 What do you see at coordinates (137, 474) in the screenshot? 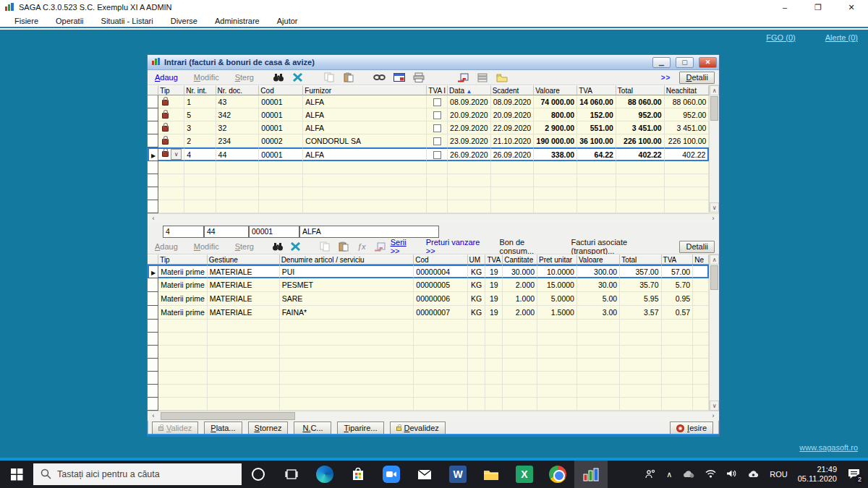
I see `taskbar-search-input: Tastați aici pentru a căuta` at bounding box center [137, 474].